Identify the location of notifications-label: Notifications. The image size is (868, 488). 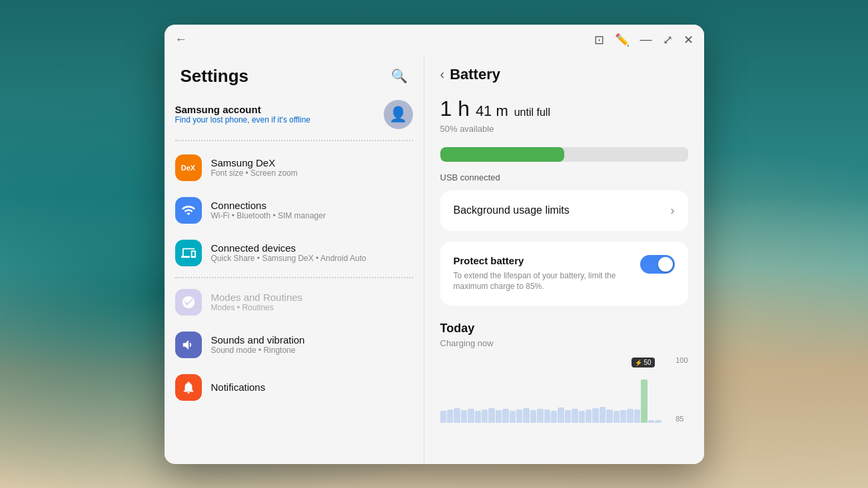
(312, 387).